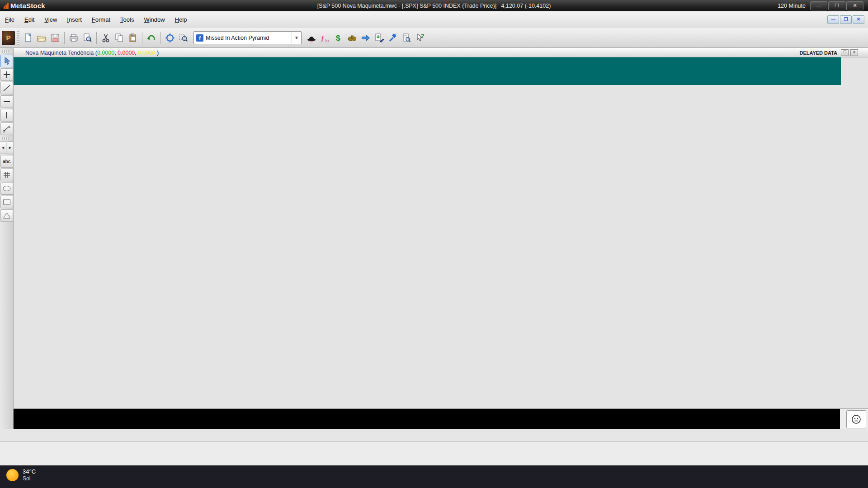 This screenshot has width=868, height=488. Describe the element at coordinates (4, 131) in the screenshot. I see `svg-text: S` at that location.